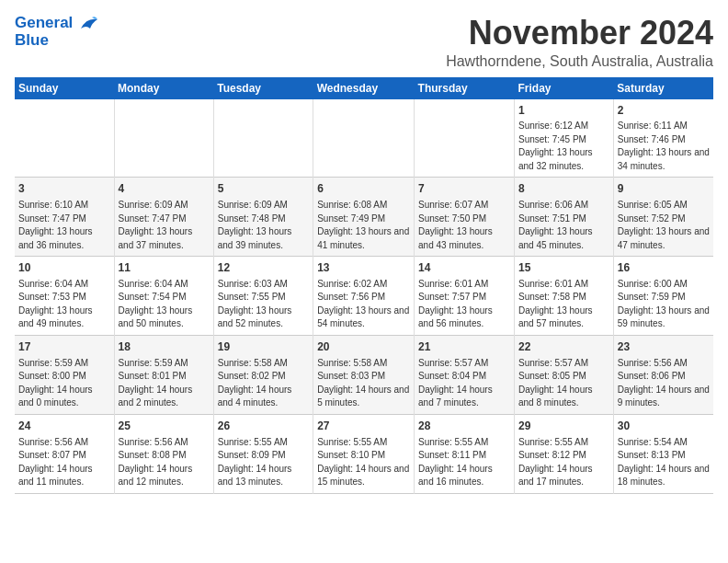  What do you see at coordinates (465, 217) in the screenshot?
I see `calendar-cell: 7Sunrise: 6:07 AM Sunset: 7:50 PM Daylig…` at bounding box center [465, 217].